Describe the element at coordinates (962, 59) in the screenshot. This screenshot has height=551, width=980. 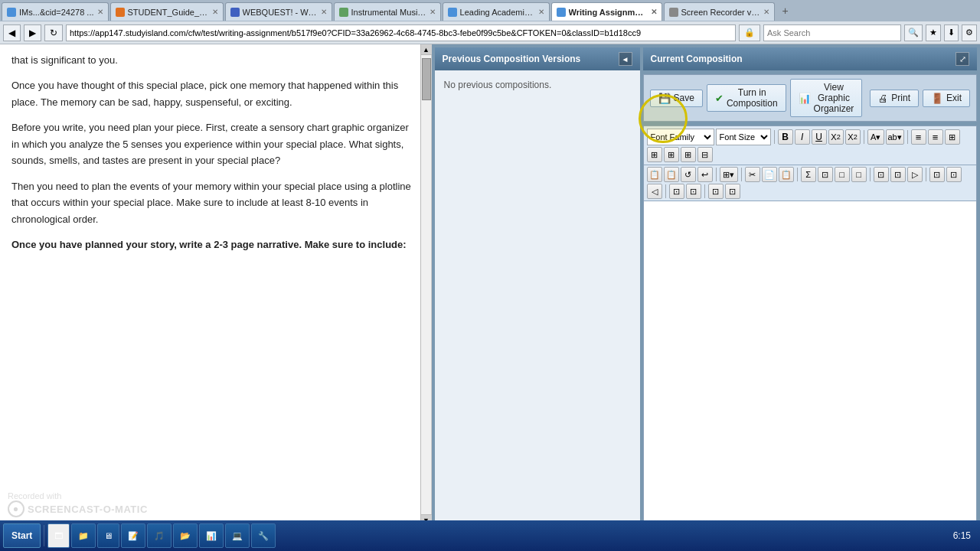
I see `expand-button: ⤢` at that location.